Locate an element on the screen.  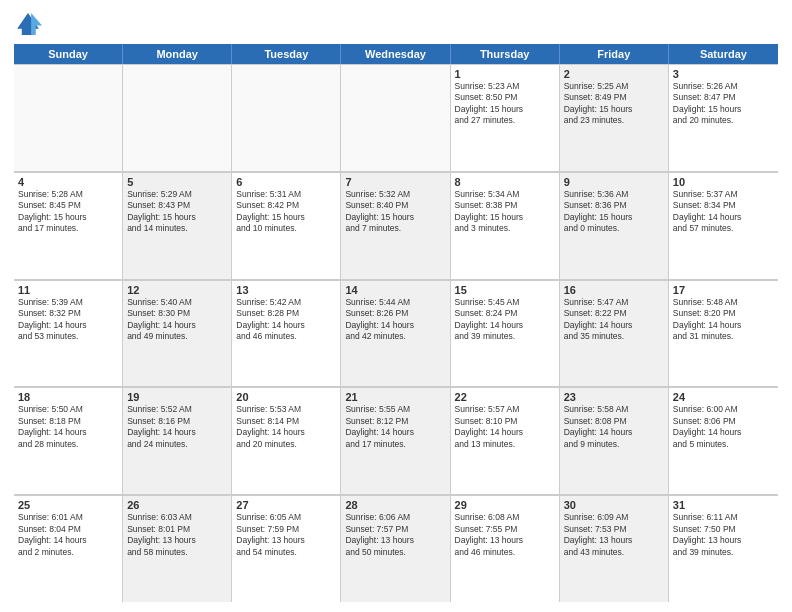
cell-info: Sunrise: 6:03 AMSunset: 8:01 PMDaylight:… is located at coordinates (177, 535).